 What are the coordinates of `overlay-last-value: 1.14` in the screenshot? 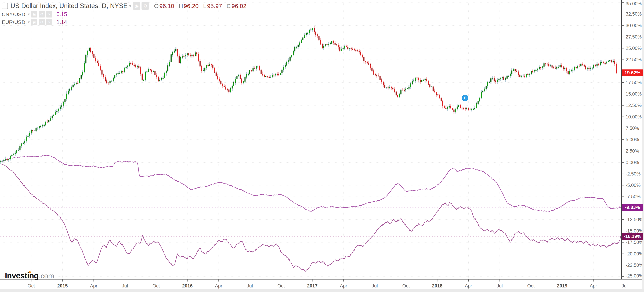 It's located at (62, 22).